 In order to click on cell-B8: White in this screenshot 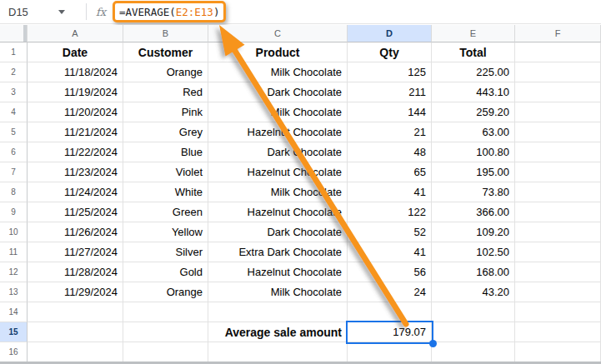, I will do `click(166, 192)`.